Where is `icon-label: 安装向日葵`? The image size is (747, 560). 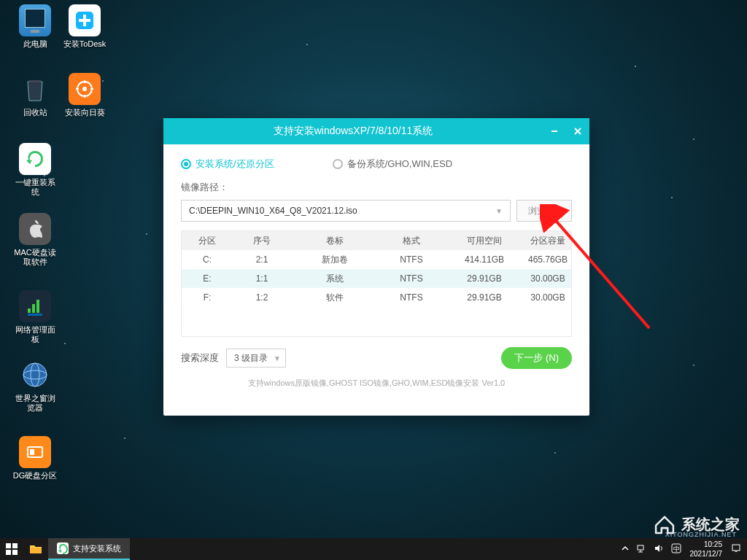 icon-label: 安装向日葵 is located at coordinates (85, 112).